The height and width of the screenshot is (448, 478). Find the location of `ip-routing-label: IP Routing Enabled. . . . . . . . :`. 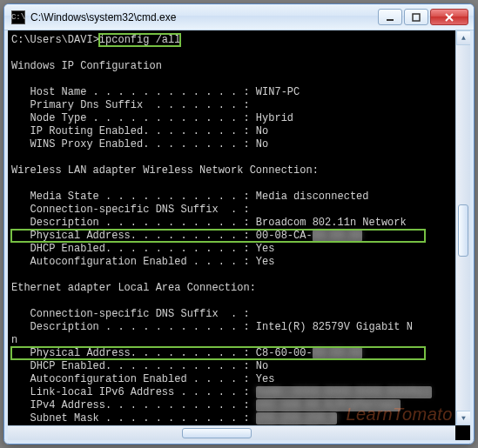

ip-routing-label: IP Routing Enabled. . . . . . . . : is located at coordinates (131, 131).